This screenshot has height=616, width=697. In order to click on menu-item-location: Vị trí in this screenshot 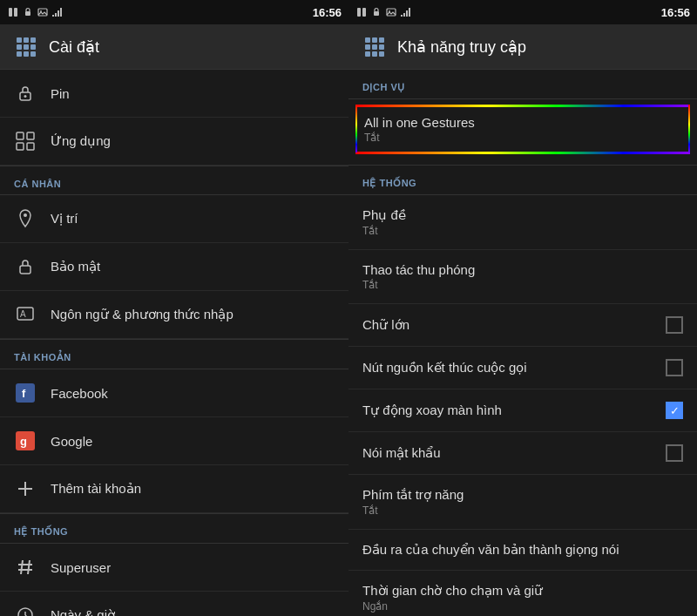, I will do `click(174, 220)`.